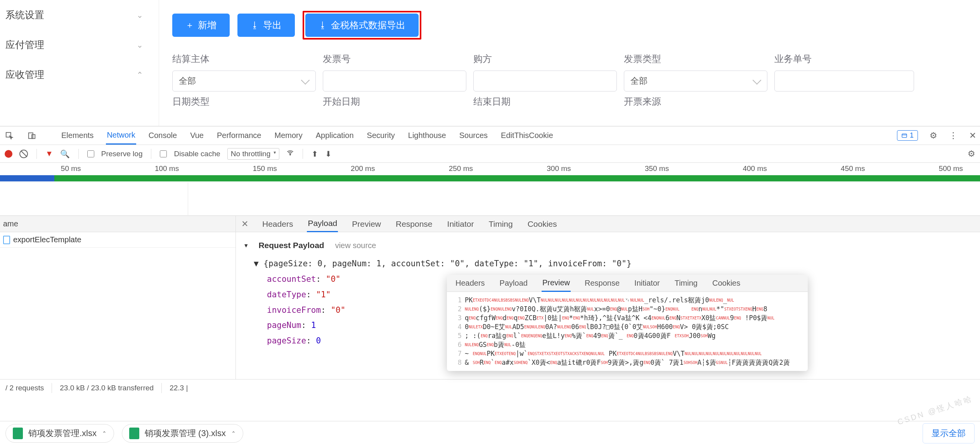 This screenshot has height=445, width=980. I want to click on filter-icon: ▼, so click(49, 154).